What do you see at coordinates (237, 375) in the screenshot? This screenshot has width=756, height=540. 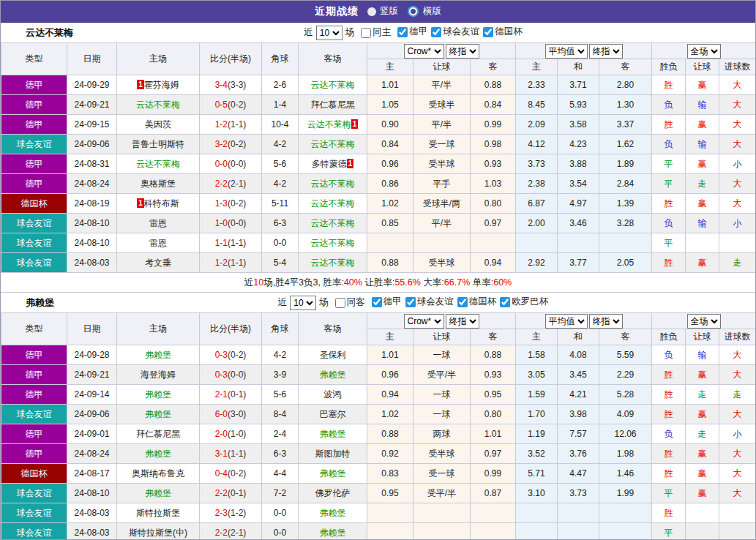 I see `half-time-score: (0-0)` at bounding box center [237, 375].